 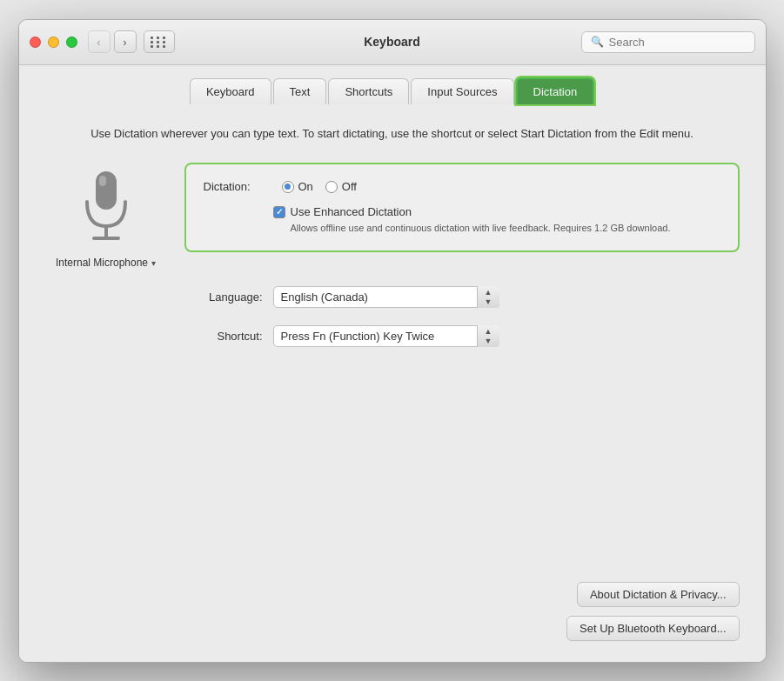 What do you see at coordinates (159, 42) in the screenshot?
I see `app-grid-button` at bounding box center [159, 42].